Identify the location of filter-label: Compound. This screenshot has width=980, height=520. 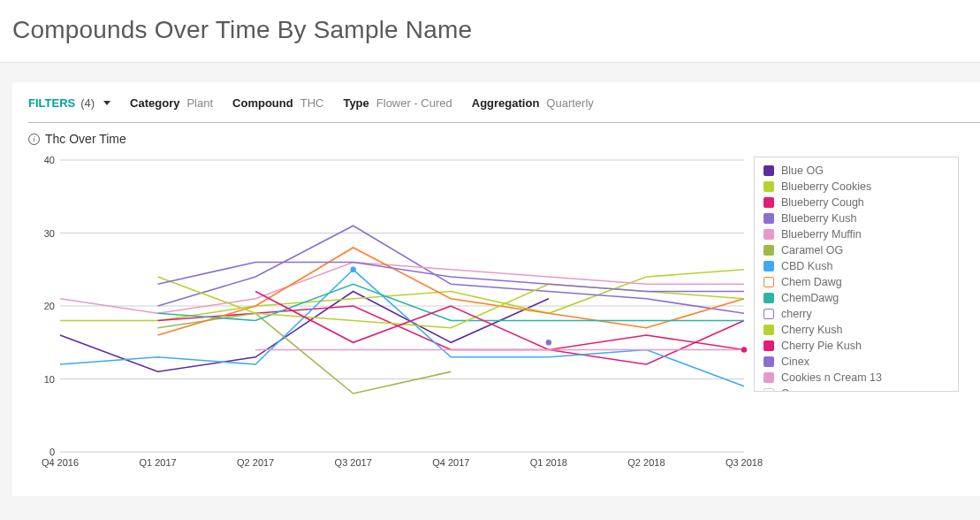
(263, 103).